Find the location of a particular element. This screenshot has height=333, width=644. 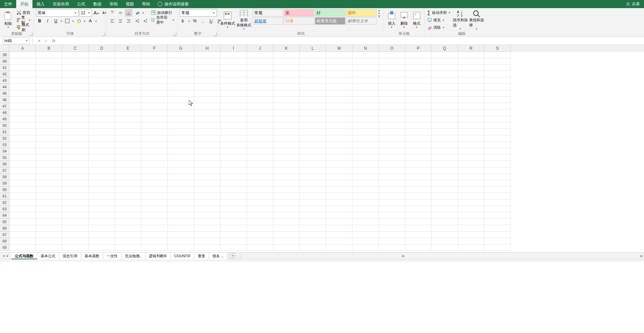

increase-indent-button is located at coordinates (145, 21).